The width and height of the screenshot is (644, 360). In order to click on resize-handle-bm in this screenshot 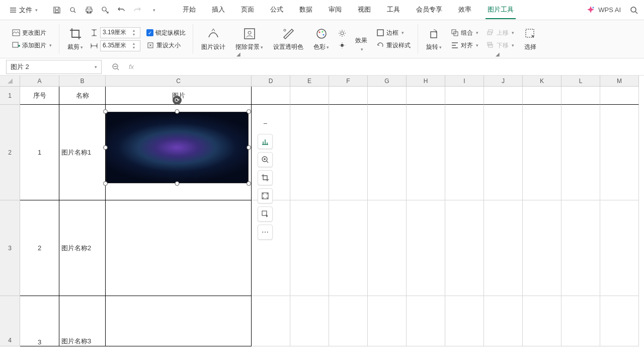, I will do `click(177, 183)`.